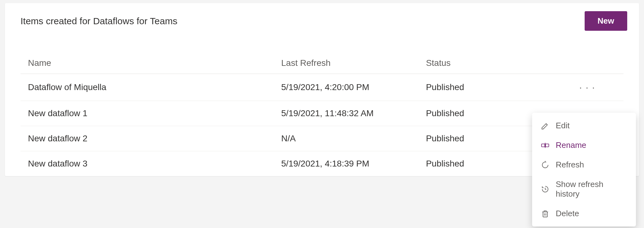 Image resolution: width=644 pixels, height=228 pixels. What do you see at coordinates (584, 189) in the screenshot?
I see `menu-item-history: Show refresh history` at bounding box center [584, 189].